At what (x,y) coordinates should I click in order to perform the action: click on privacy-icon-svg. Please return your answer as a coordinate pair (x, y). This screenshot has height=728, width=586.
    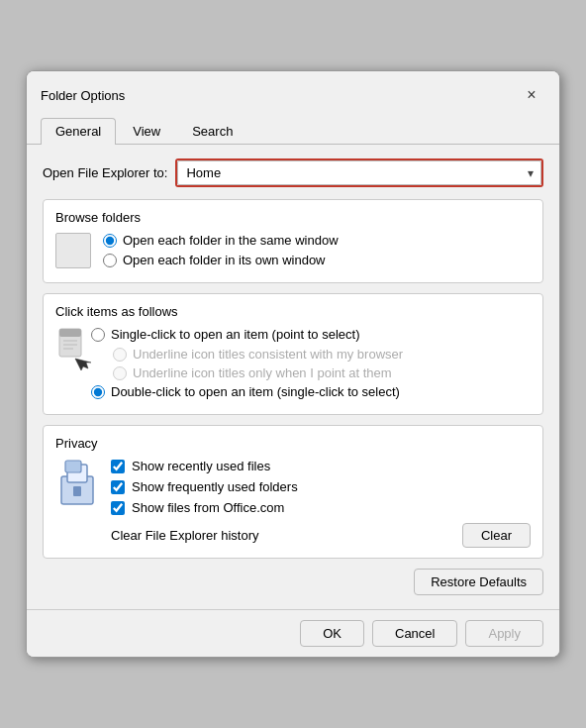
    Looking at the image, I should click on (77, 484).